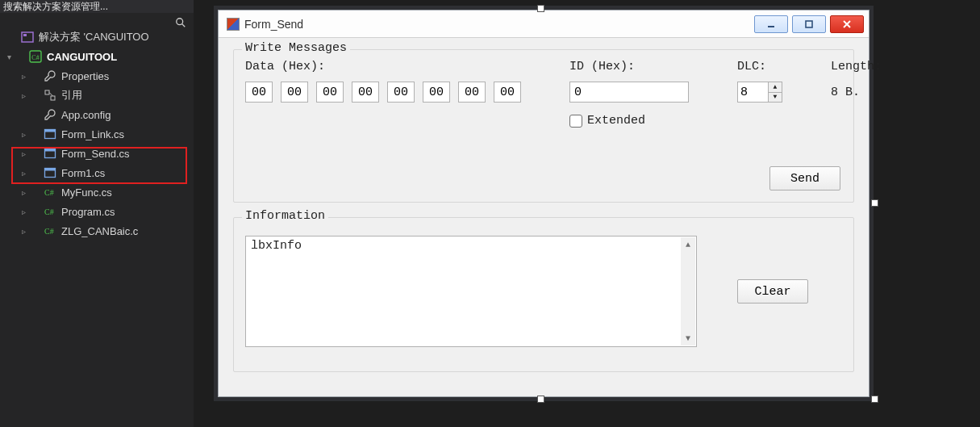  Describe the element at coordinates (847, 24) in the screenshot. I see `close-button` at that location.